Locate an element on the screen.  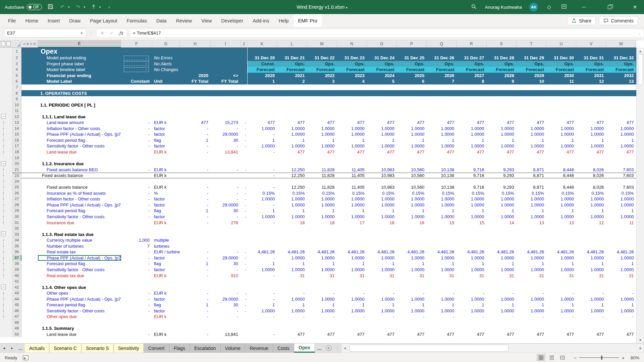
cell-J21: - is located at coordinates (244, 170).